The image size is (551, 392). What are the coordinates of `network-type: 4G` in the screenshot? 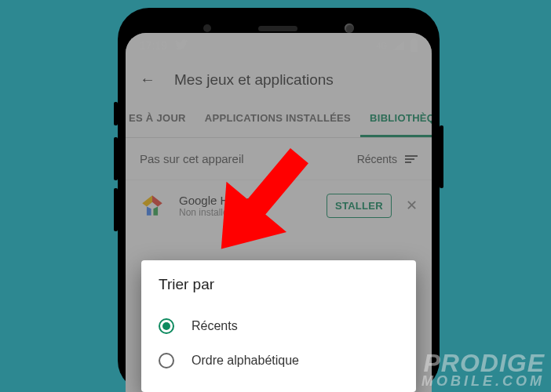 It's located at (381, 45).